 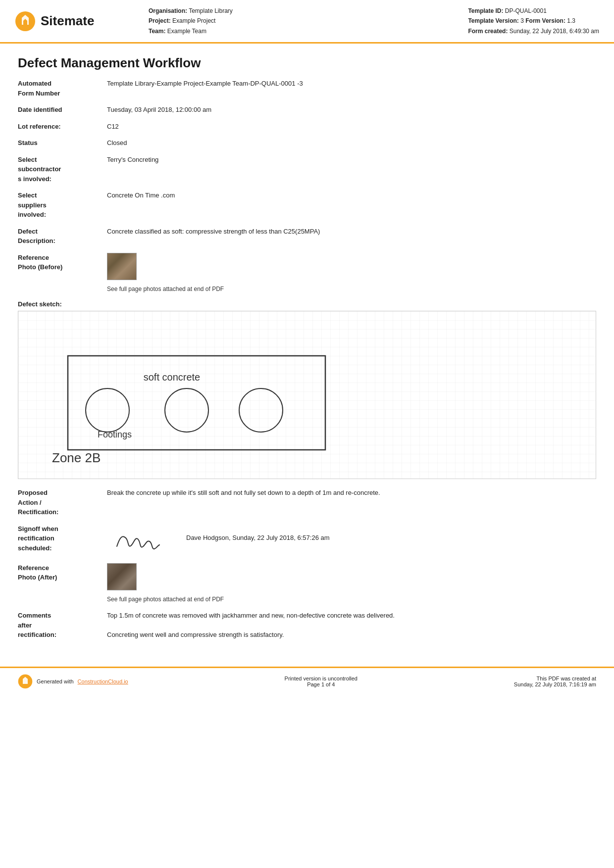 What do you see at coordinates (555, 31) in the screenshot?
I see `form-created-value: Sunday, 22 July 2018, 6:49:30 am` at bounding box center [555, 31].